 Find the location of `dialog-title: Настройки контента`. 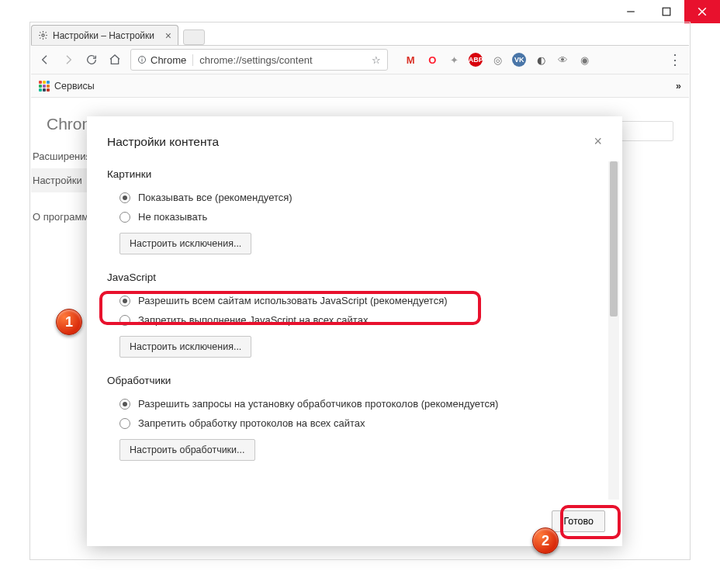

dialog-title: Настройки контента is located at coordinates (163, 142).